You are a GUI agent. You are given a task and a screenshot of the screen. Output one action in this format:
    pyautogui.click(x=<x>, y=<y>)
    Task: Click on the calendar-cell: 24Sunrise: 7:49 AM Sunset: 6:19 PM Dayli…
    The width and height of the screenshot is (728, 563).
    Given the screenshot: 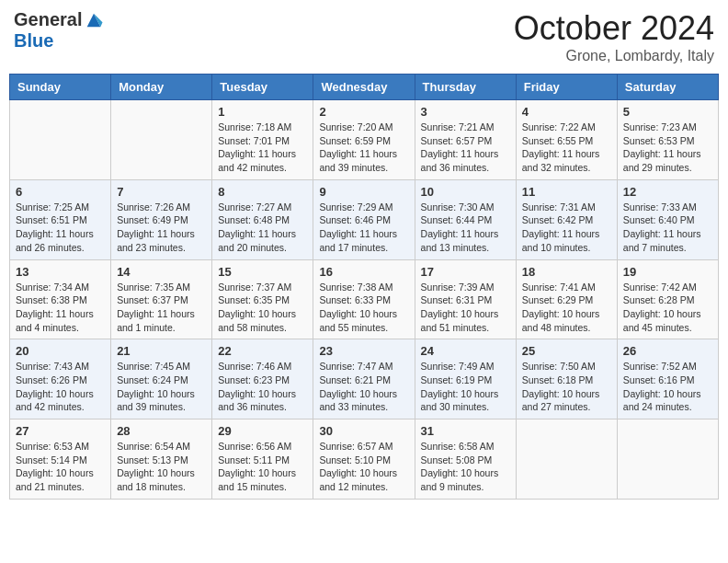 What is the action you would take?
    pyautogui.click(x=465, y=379)
    